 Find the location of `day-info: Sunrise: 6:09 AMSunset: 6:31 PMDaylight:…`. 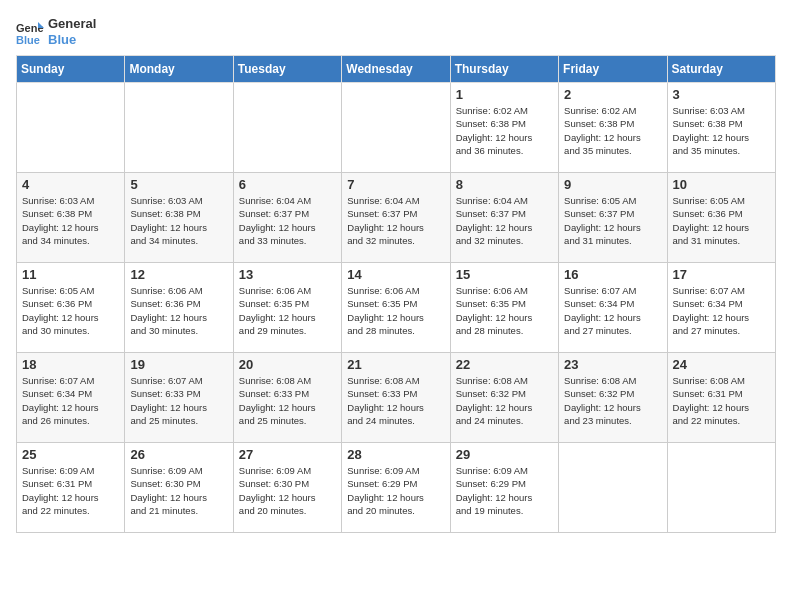

day-info: Sunrise: 6:09 AMSunset: 6:31 PMDaylight:… is located at coordinates (70, 490).